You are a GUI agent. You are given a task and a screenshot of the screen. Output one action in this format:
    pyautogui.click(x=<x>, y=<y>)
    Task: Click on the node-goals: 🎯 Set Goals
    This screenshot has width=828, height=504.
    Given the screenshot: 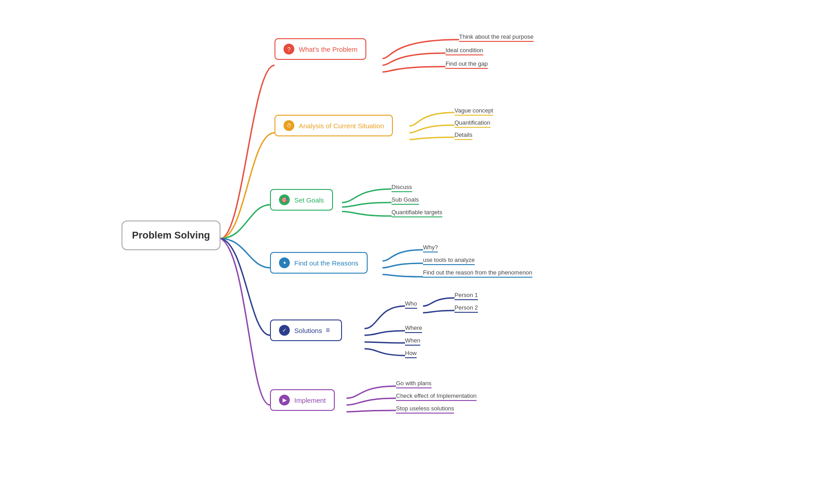 What is the action you would take?
    pyautogui.click(x=302, y=200)
    